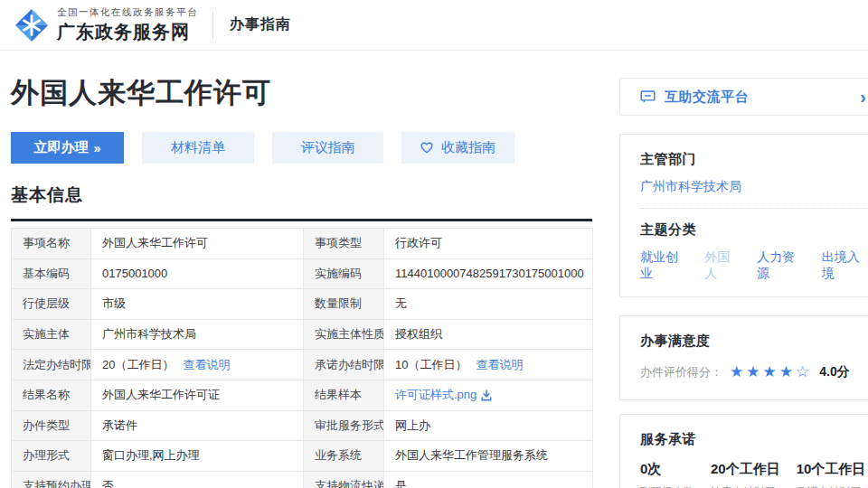  Describe the element at coordinates (743, 97) in the screenshot. I see `help-platform-card: 互助交流平台 ›` at that location.